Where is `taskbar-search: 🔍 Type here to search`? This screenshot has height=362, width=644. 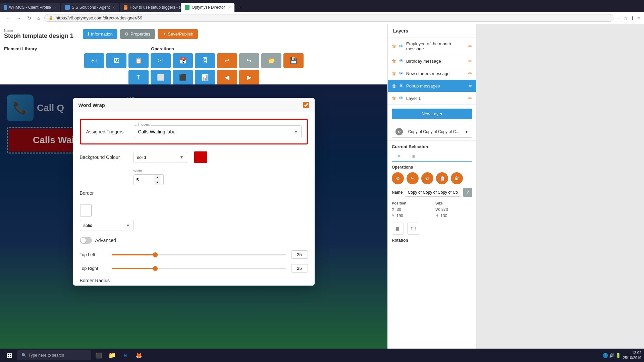 taskbar-search: 🔍 Type here to search is located at coordinates (54, 355).